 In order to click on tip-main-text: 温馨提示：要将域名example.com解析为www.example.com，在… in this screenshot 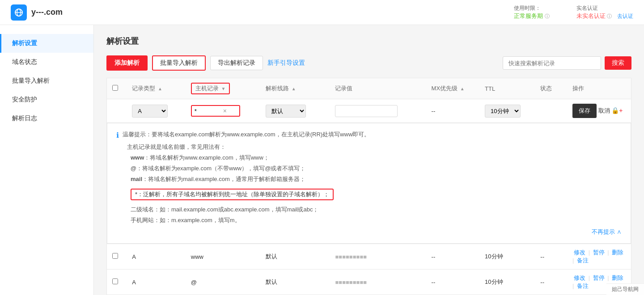, I will do `click(246, 135)`.